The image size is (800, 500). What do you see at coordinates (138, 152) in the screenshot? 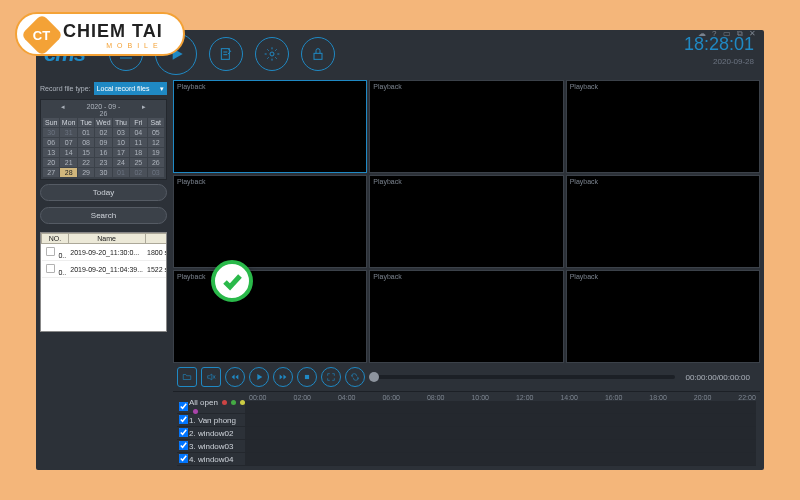
I see `cal-day: 18` at bounding box center [138, 152].